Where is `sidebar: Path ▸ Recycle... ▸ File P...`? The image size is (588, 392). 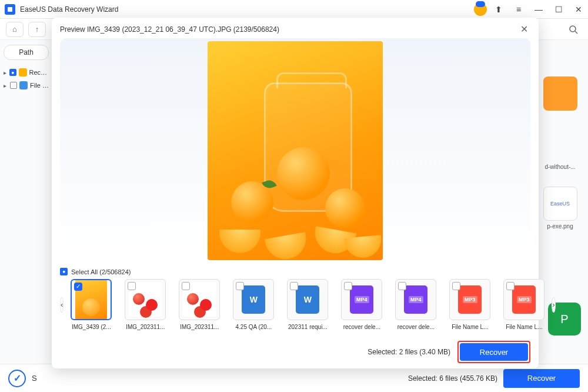
sidebar: Path ▸ Recycle... ▸ File P... is located at coordinates (26, 202).